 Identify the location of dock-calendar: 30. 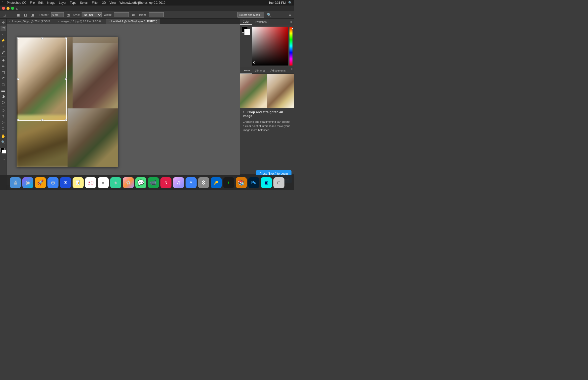
(91, 183).